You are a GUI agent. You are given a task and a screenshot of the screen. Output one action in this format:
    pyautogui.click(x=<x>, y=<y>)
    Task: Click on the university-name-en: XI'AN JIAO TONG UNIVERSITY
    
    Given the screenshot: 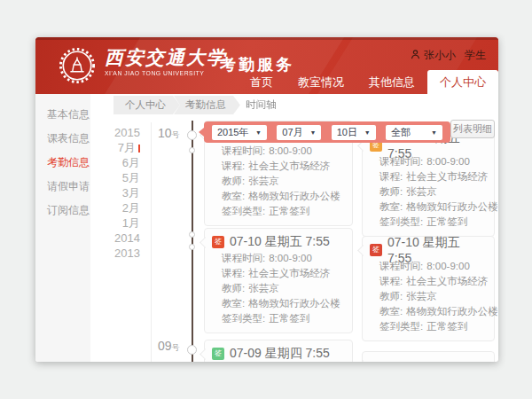 What is the action you would take?
    pyautogui.click(x=166, y=73)
    